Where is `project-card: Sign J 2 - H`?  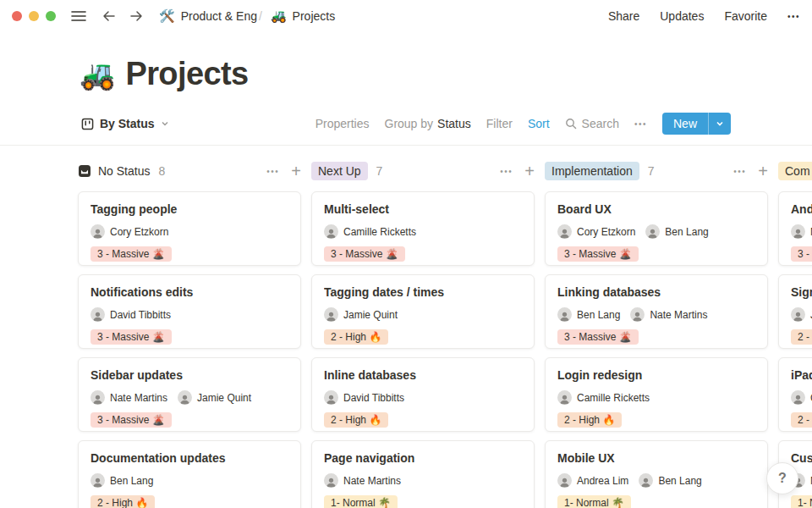
project-card: Sign J 2 - H is located at coordinates (795, 312).